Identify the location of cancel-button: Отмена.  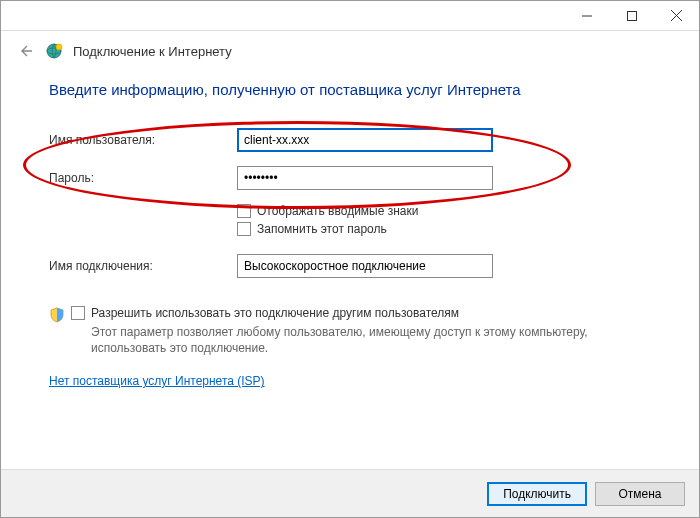
(640, 494).